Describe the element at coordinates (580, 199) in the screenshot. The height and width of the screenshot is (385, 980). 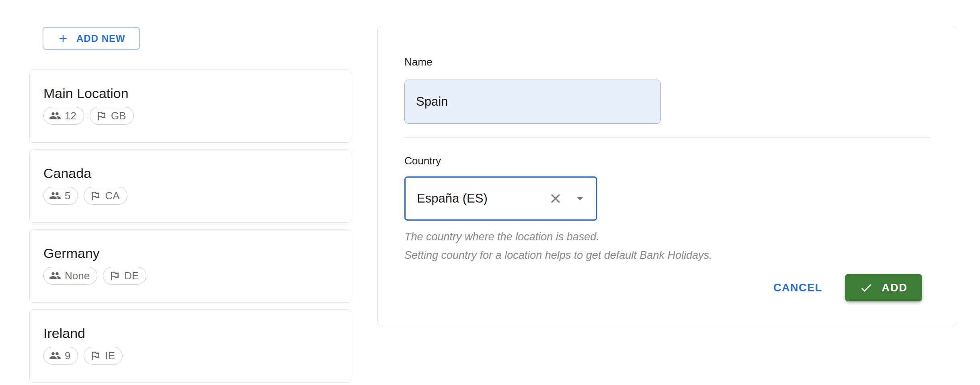
I see `dropdown-toggle` at that location.